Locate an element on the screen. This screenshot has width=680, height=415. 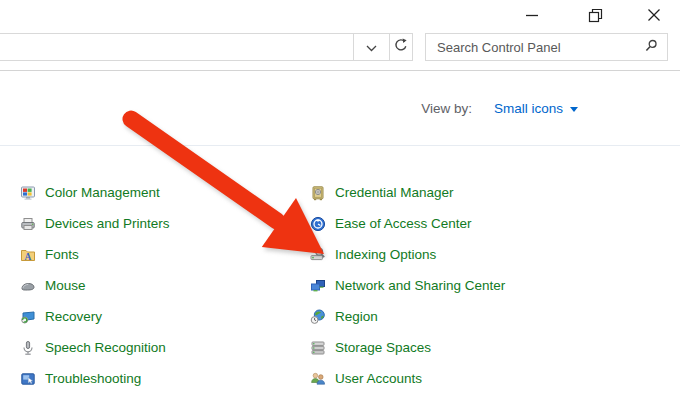
fonts-icon: A is located at coordinates (28, 255).